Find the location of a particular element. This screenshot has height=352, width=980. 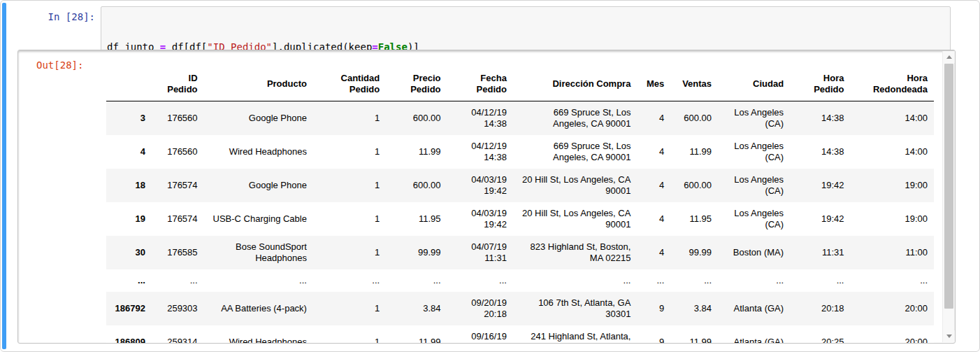

row-index-cell: 19 is located at coordinates (129, 219).